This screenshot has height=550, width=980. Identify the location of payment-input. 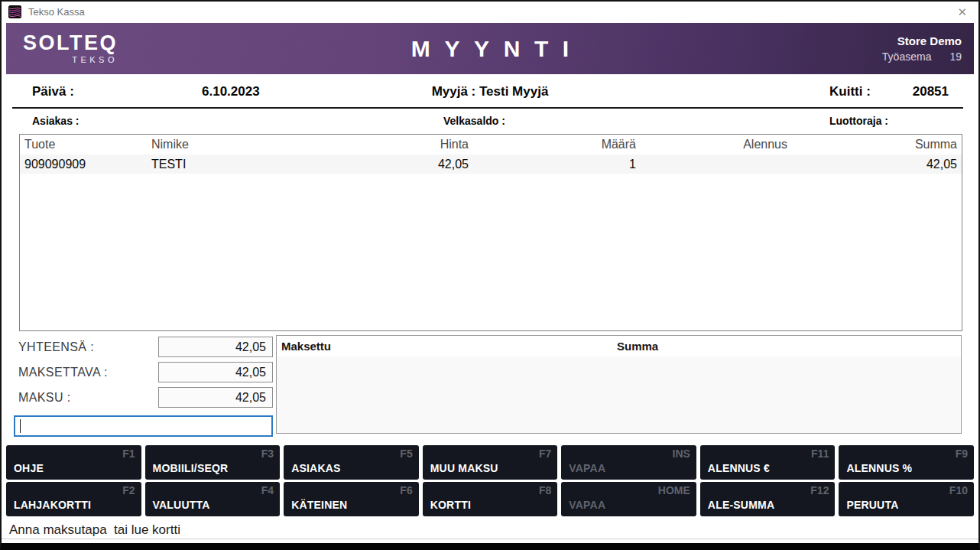
(144, 426).